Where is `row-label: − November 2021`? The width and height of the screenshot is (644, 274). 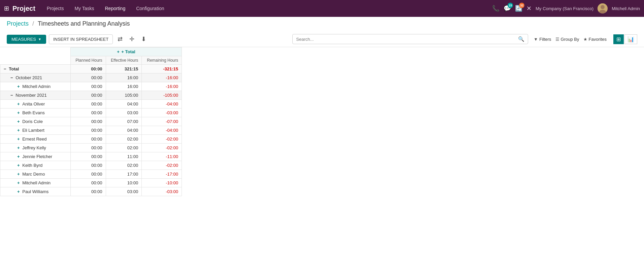
row-label: − November 2021 is located at coordinates (36, 95).